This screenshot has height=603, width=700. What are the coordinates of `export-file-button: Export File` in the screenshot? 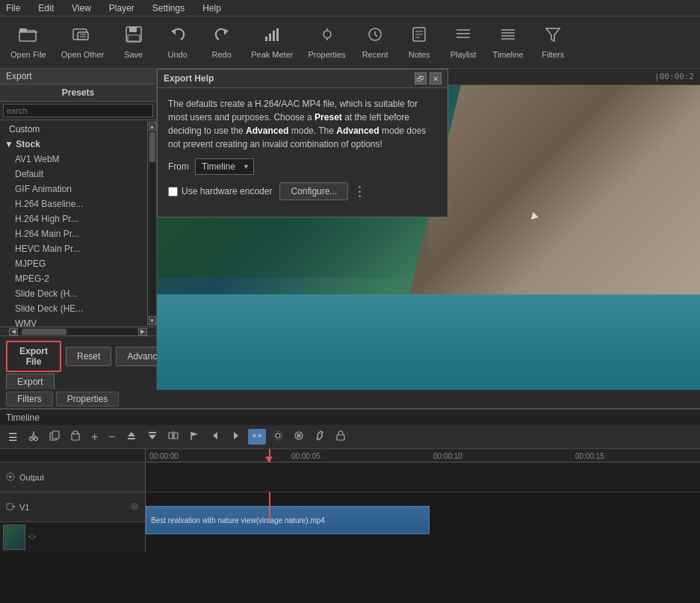 It's located at (34, 356).